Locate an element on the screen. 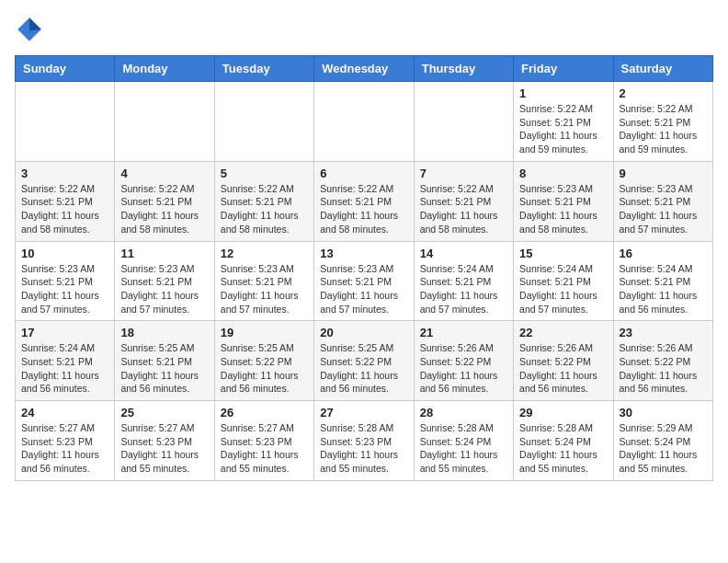 This screenshot has height=563, width=728. day-number: 17 is located at coordinates (64, 333).